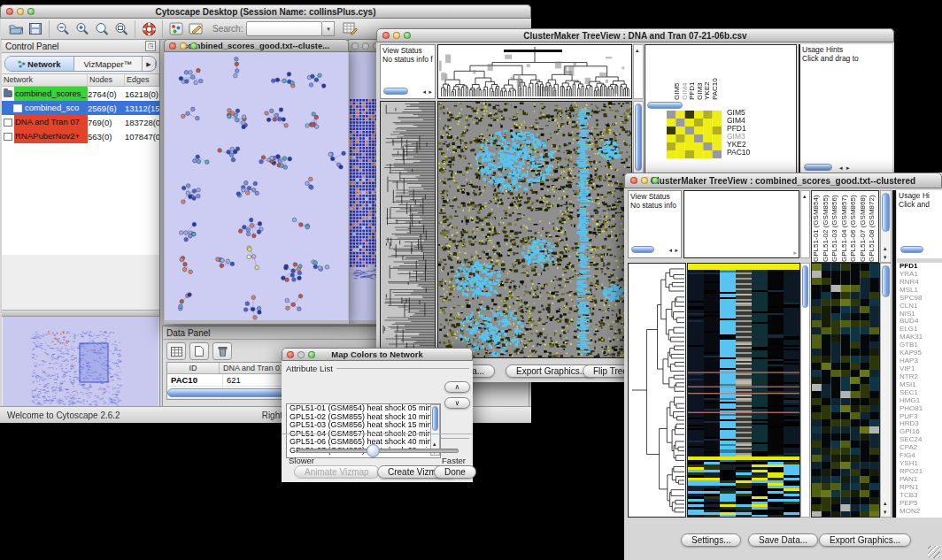 The image size is (942, 560). I want to click on delete-attribute-icon, so click(222, 351).